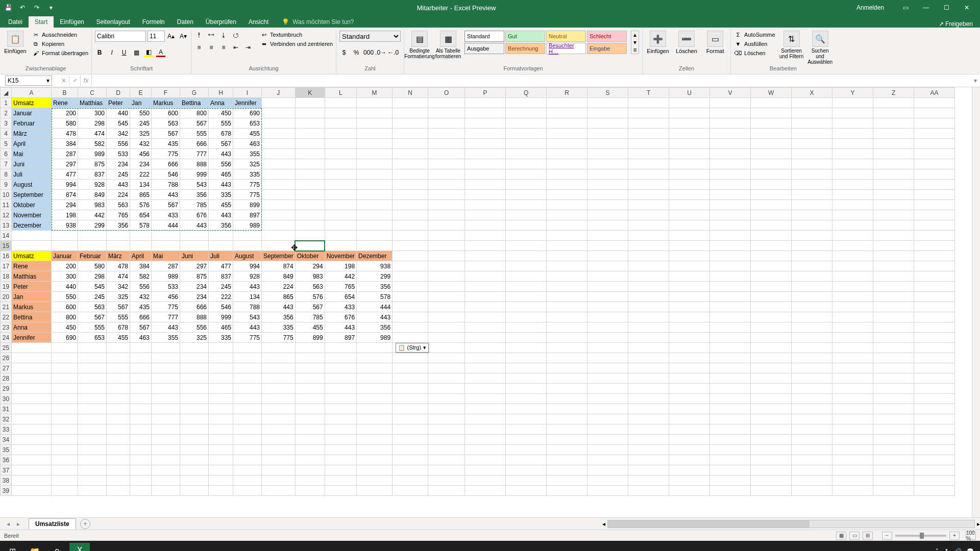 The height and width of the screenshot is (551, 980). What do you see at coordinates (526, 236) in the screenshot?
I see `cell-Q14` at bounding box center [526, 236].